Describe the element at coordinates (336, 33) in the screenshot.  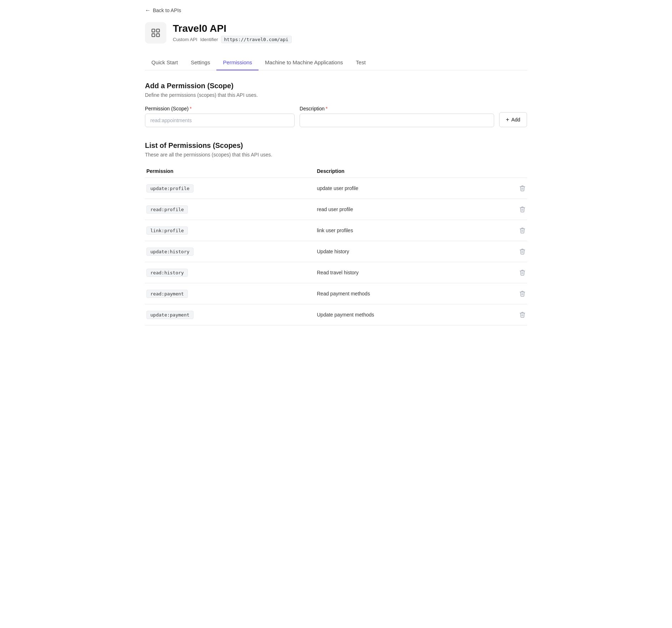
I see `api-header: Travel0 API Custom API Identifier https:…` at that location.